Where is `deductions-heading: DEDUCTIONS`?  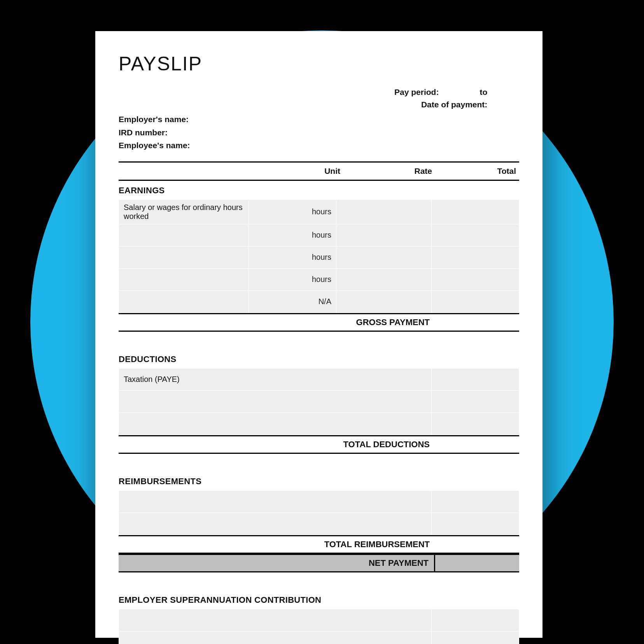 deductions-heading: DEDUCTIONS is located at coordinates (319, 359).